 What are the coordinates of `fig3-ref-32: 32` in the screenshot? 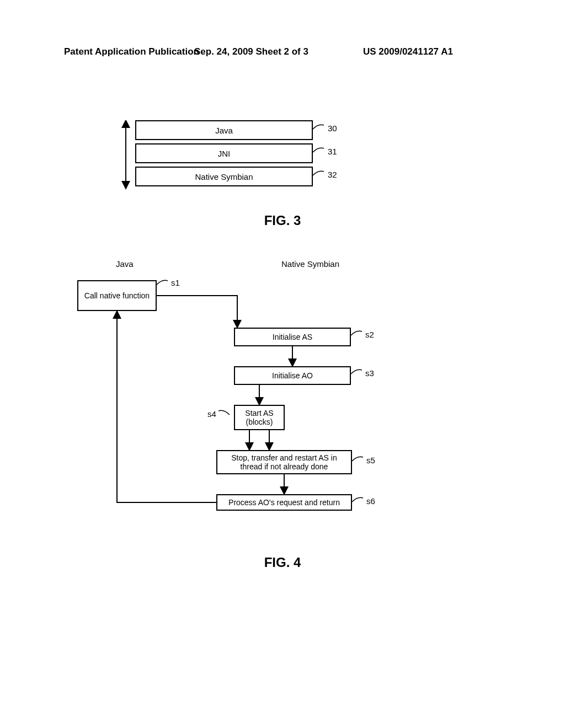 It's located at (332, 174).